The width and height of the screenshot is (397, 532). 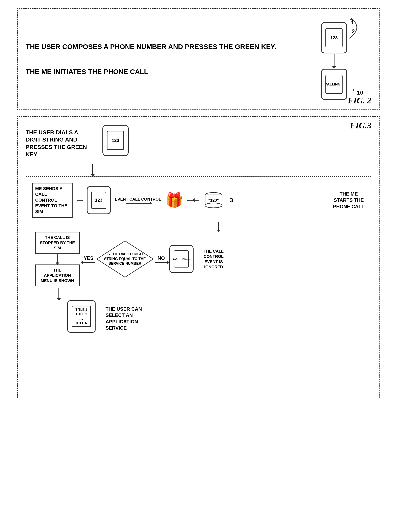 What do you see at coordinates (356, 28) in the screenshot?
I see `curved-arrow-svg` at bounding box center [356, 28].